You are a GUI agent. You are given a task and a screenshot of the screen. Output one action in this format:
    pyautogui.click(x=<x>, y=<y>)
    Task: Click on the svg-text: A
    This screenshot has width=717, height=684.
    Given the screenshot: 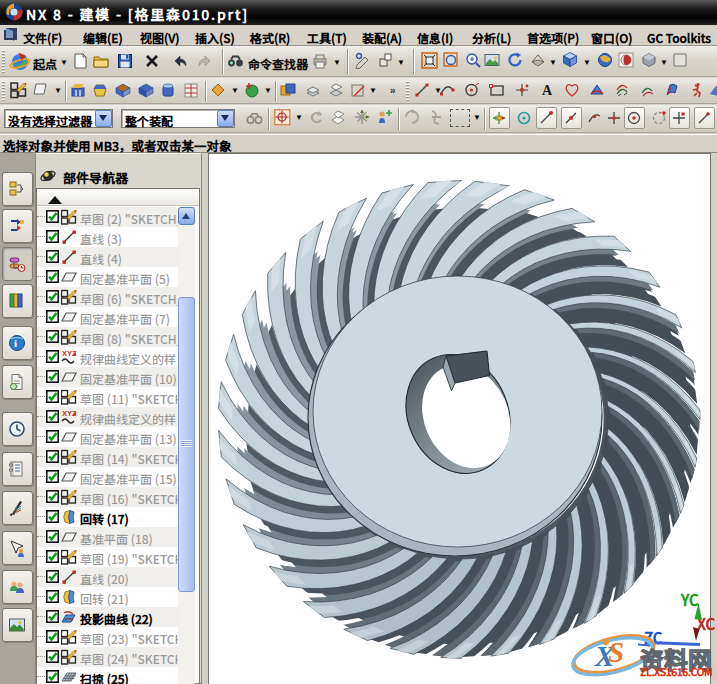 What is the action you would take?
    pyautogui.click(x=548, y=90)
    